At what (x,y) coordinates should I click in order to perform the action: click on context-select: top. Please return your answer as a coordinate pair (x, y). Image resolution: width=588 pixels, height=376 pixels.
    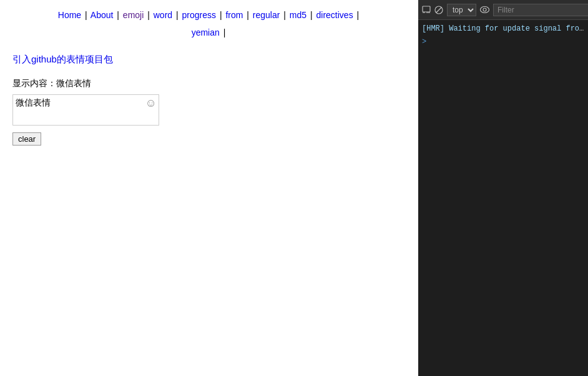
    Looking at the image, I should click on (462, 10).